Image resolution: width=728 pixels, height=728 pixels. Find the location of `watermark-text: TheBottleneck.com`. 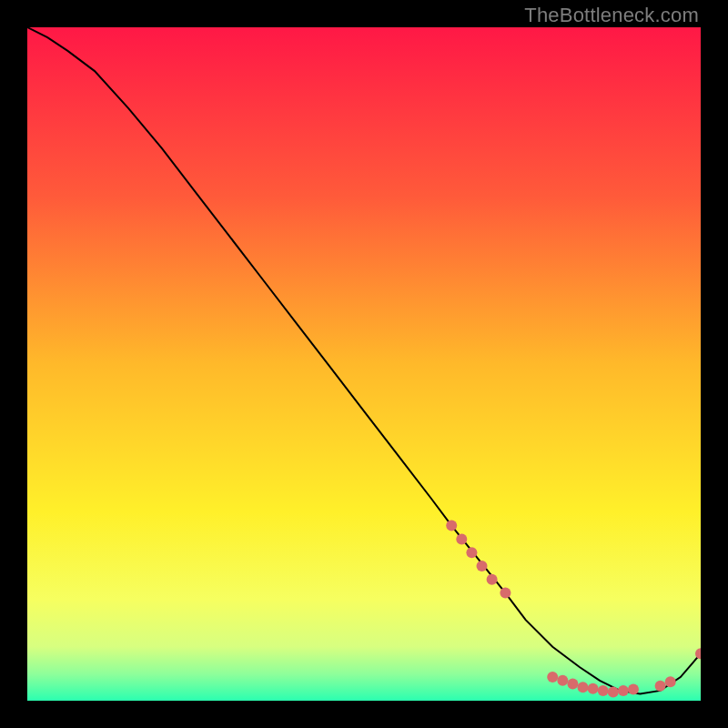

watermark-text: TheBottleneck.com is located at coordinates (612, 15).